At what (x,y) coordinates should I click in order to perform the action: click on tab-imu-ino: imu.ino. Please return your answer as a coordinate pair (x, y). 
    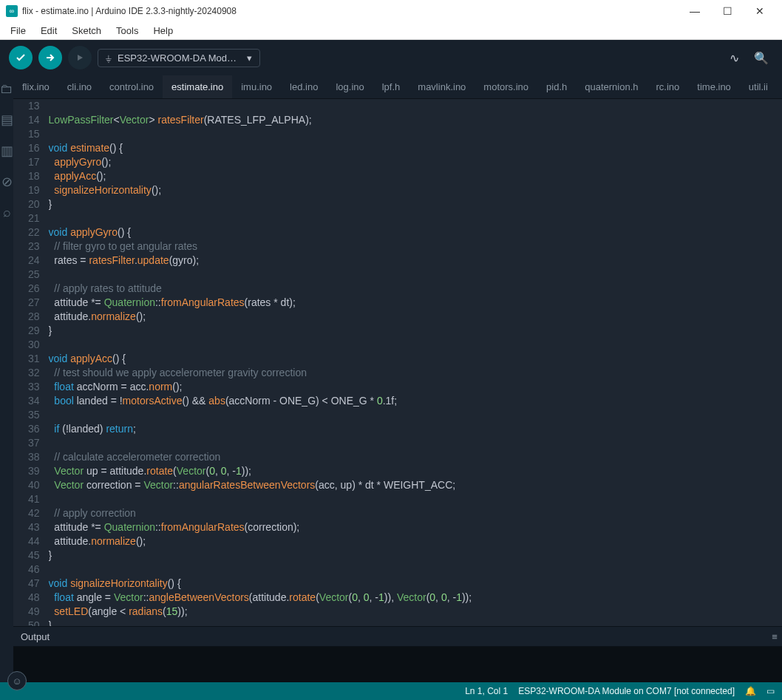
    Looking at the image, I should click on (256, 87).